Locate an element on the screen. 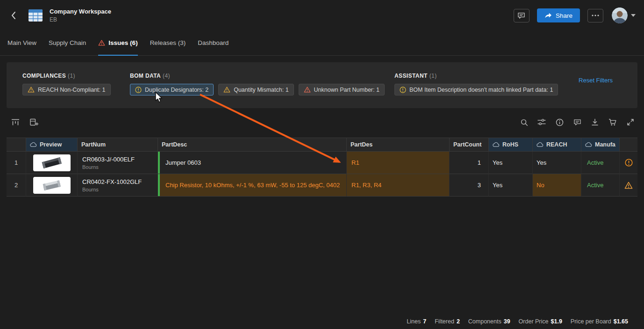 The width and height of the screenshot is (644, 329). stat-value: 7 is located at coordinates (424, 322).